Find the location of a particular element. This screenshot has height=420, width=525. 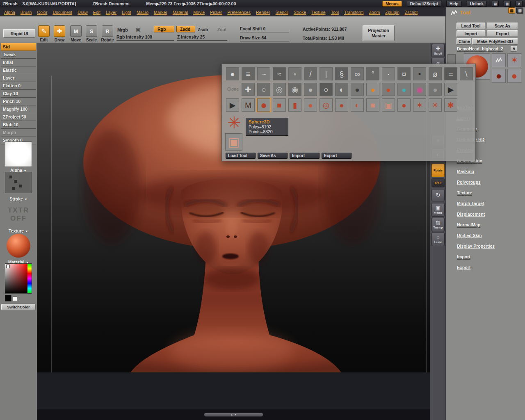

z-intensity-slider: Z Intensity 25 is located at coordinates (202, 38).